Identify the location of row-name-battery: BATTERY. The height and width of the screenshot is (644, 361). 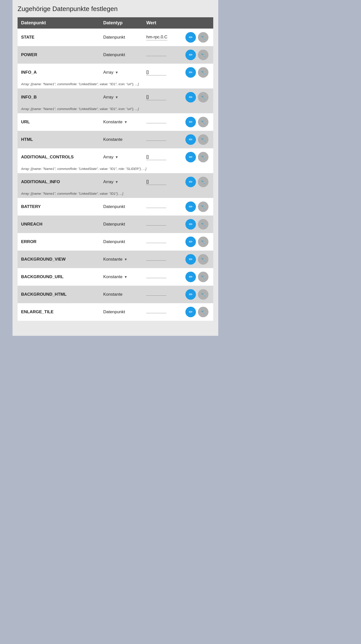
(59, 207).